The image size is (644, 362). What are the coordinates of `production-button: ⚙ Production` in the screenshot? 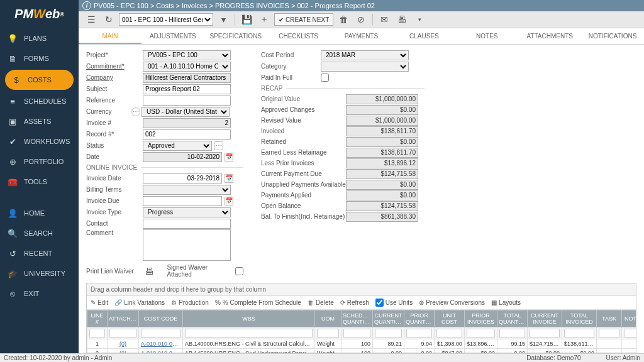 It's located at (190, 303).